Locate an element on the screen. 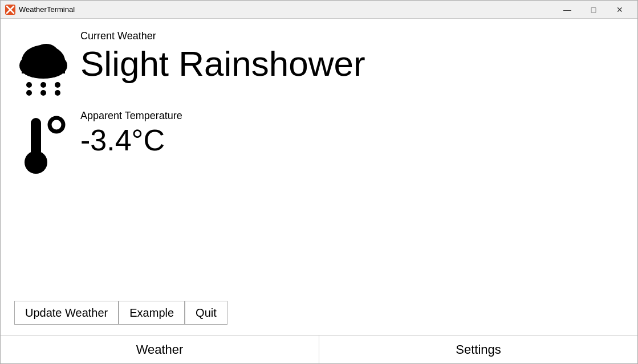  quit-button: Quit is located at coordinates (206, 313).